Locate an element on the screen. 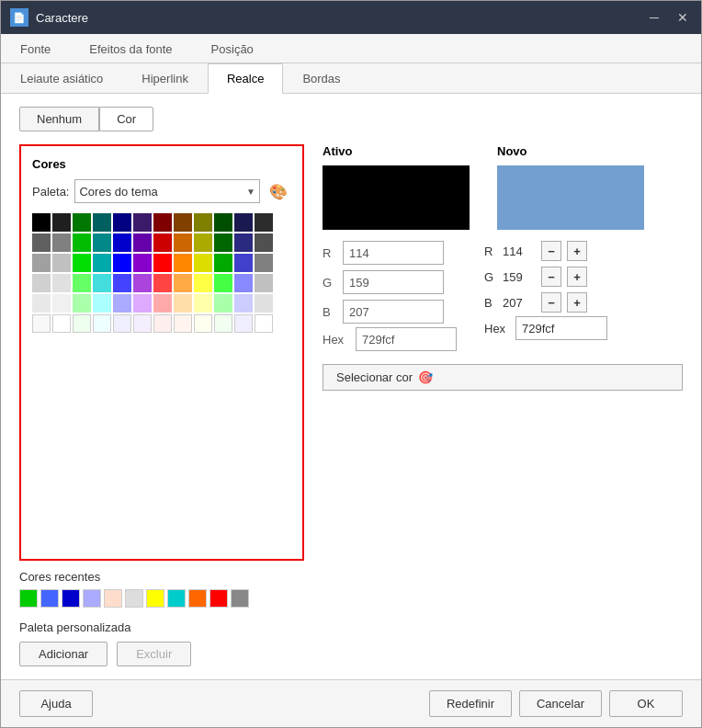 This screenshot has width=702, height=728. tab-bordas: Bordas is located at coordinates (322, 79).